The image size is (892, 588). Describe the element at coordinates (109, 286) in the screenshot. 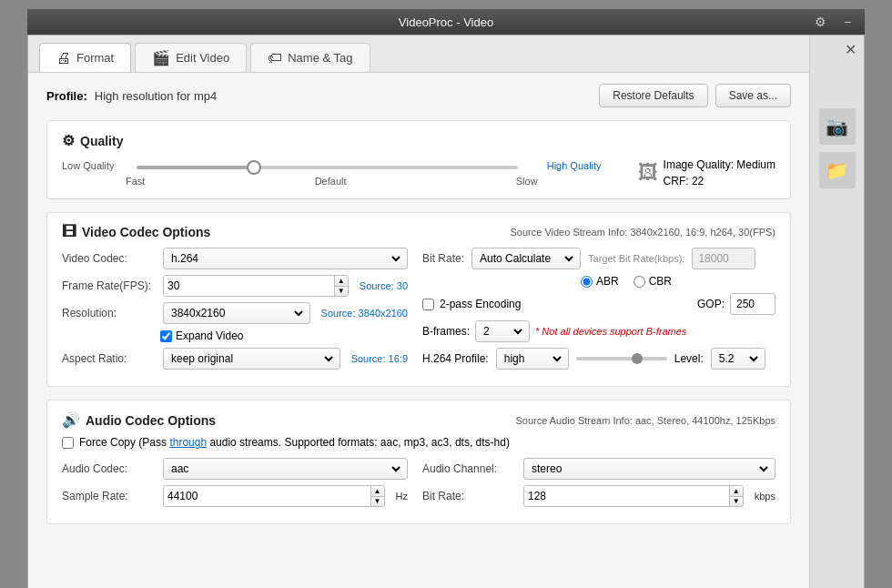

I see `frame-rate-label: Frame Rate(FPS):` at that location.